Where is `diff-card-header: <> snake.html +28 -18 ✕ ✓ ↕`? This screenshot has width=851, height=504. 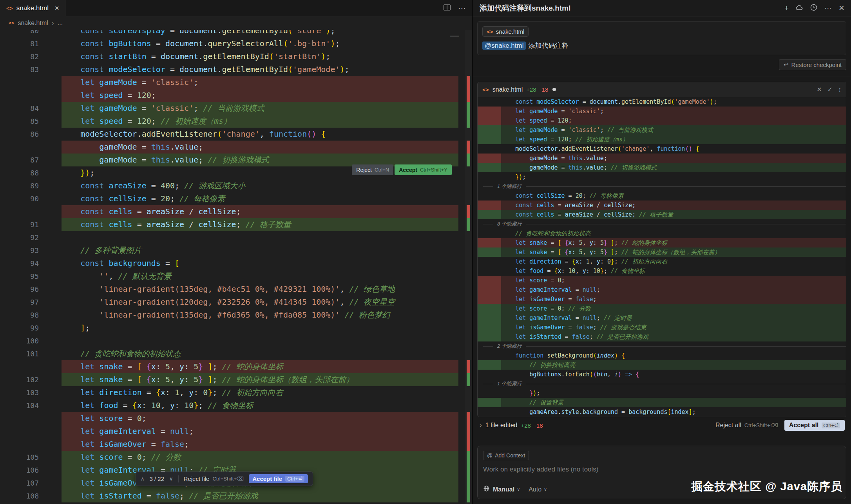 diff-card-header: <> snake.html +28 -18 ✕ ✓ ↕ is located at coordinates (662, 90).